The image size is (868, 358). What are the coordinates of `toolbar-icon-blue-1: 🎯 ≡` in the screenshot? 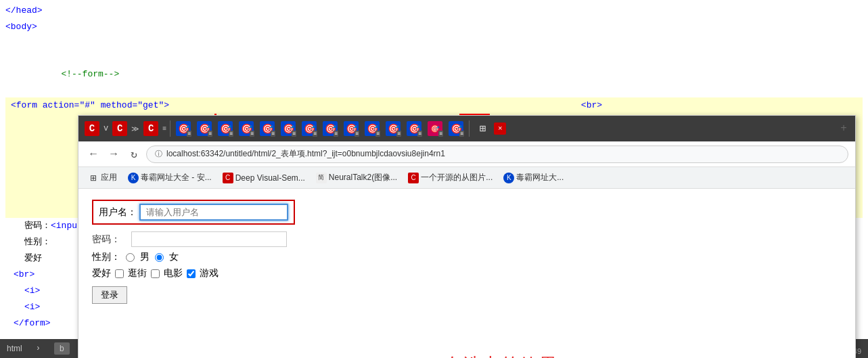 It's located at (183, 129).